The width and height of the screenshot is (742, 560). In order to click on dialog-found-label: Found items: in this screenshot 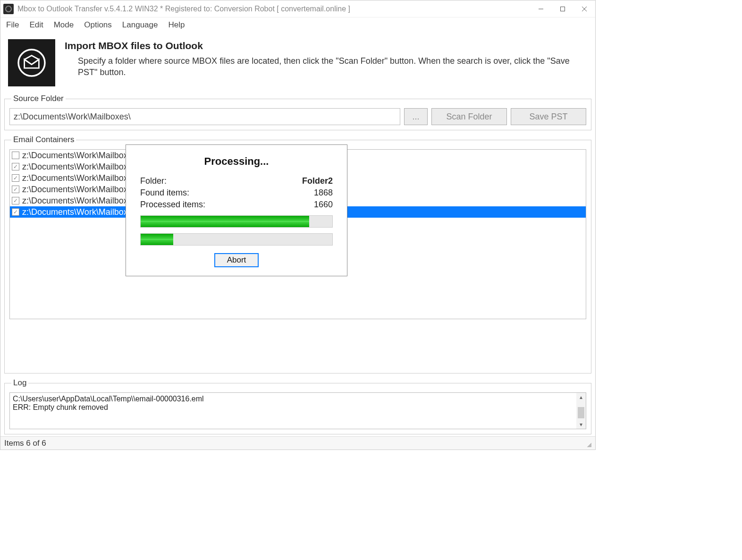, I will do `click(165, 193)`.